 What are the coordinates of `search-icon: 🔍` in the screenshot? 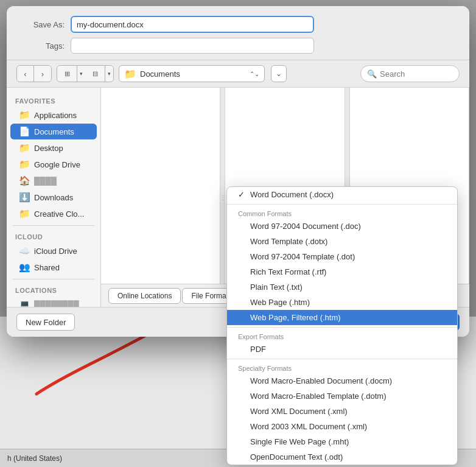 It's located at (372, 74).